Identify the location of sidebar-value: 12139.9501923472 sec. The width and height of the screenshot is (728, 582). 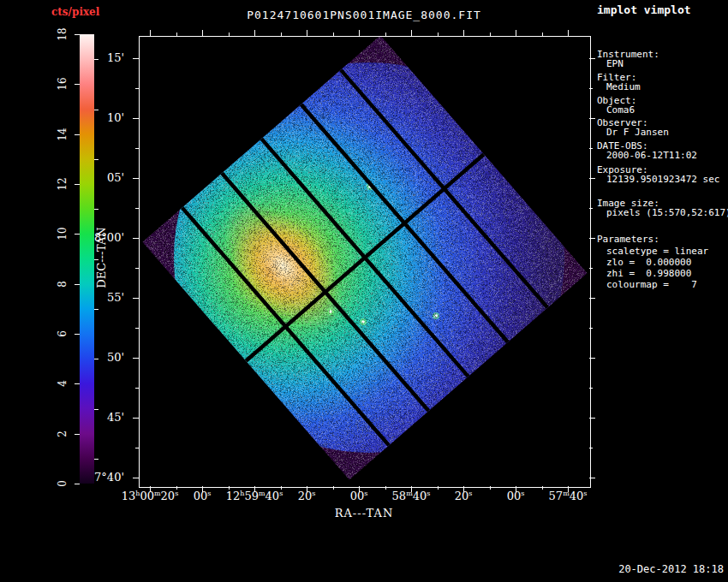
(663, 180).